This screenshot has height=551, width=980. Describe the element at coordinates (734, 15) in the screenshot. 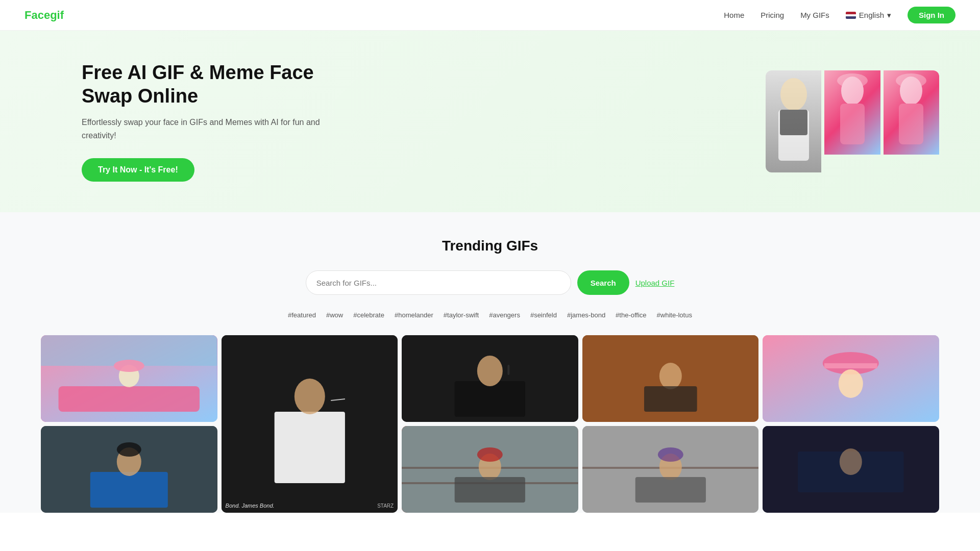

I see `nav-home: Home` at that location.